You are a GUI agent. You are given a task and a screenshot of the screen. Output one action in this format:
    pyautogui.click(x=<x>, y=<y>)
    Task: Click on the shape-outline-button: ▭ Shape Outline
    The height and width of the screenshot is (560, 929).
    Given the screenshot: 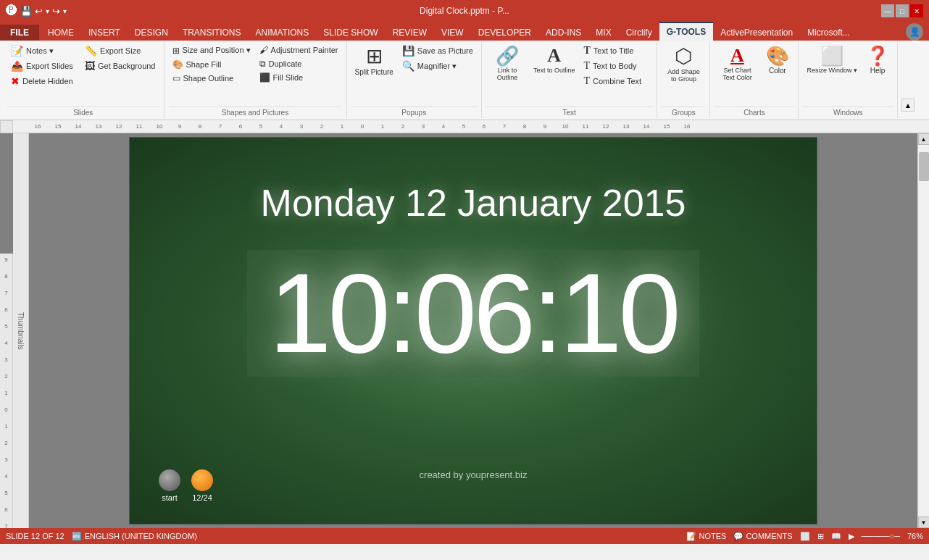 What is the action you would take?
    pyautogui.click(x=212, y=78)
    